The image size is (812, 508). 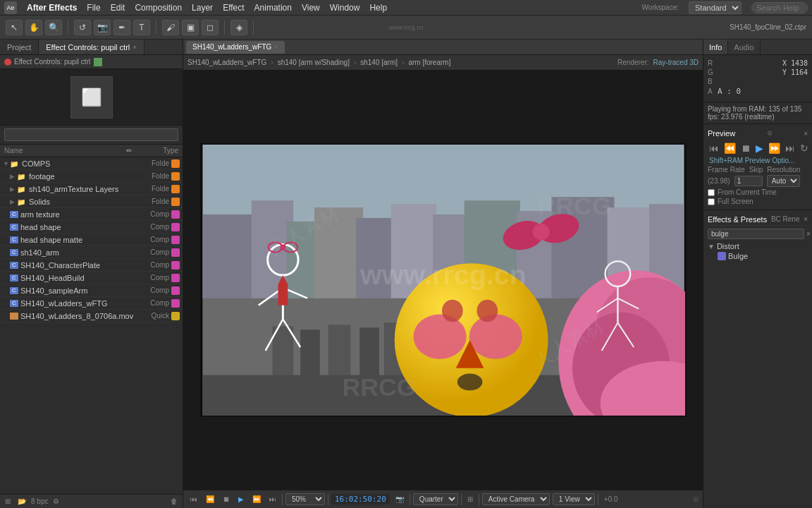 What do you see at coordinates (92, 240) in the screenshot?
I see `list-item: C head shape matte Comp` at bounding box center [92, 240].